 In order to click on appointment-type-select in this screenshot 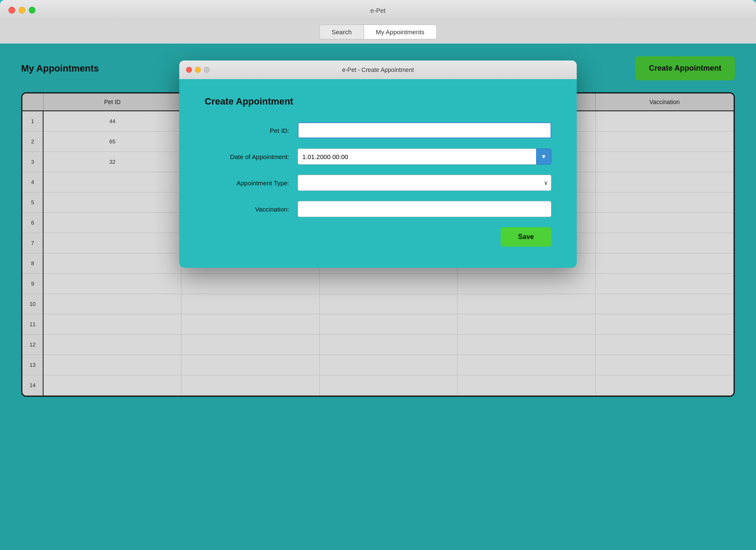, I will do `click(425, 183)`.